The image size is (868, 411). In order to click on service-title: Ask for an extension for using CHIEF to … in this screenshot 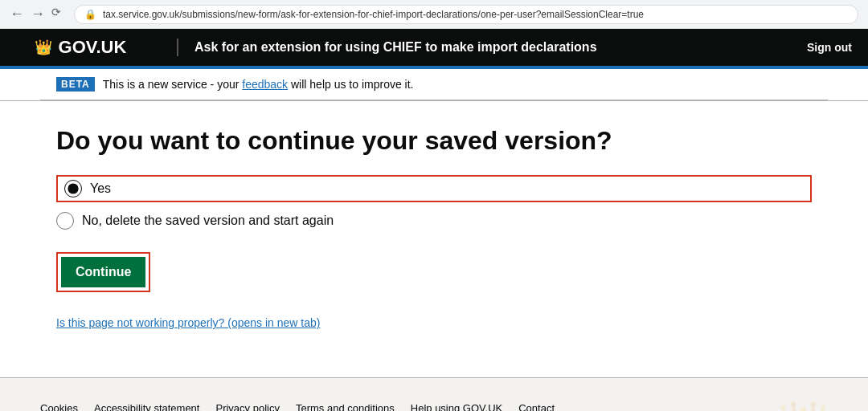, I will do `click(492, 47)`.